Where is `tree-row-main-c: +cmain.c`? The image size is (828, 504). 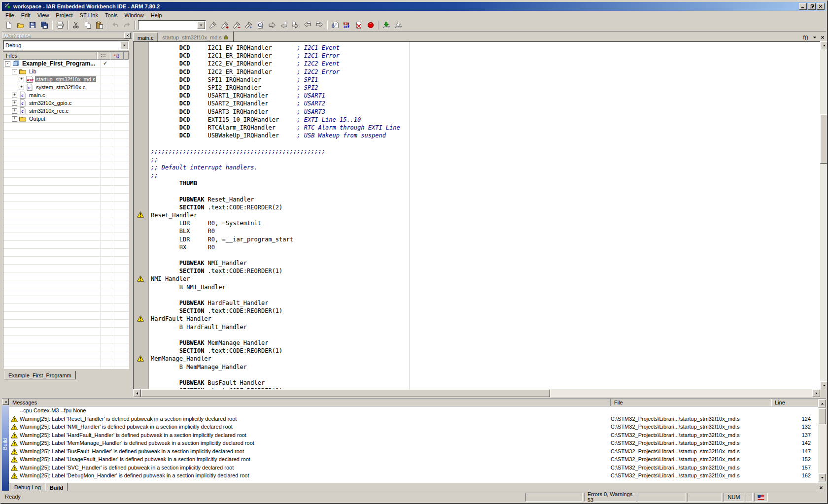 tree-row-main-c: +cmain.c is located at coordinates (66, 95).